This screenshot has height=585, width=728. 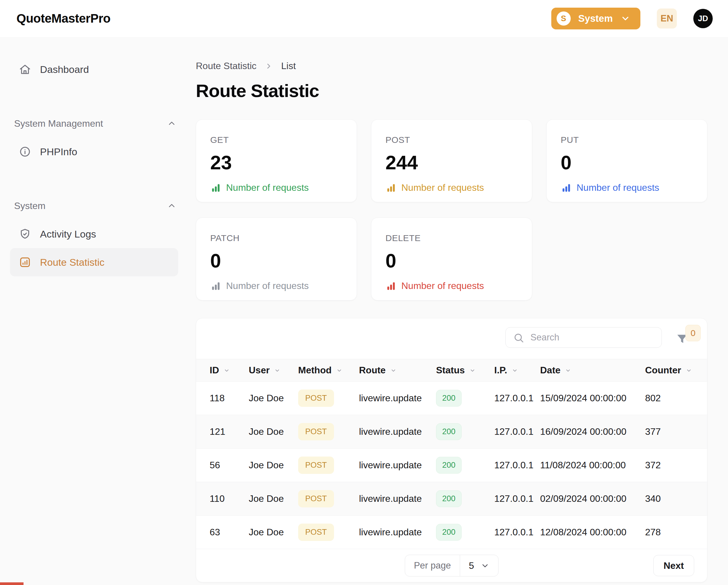 I want to click on sidebar-item-label: PHPInfo, so click(x=59, y=152).